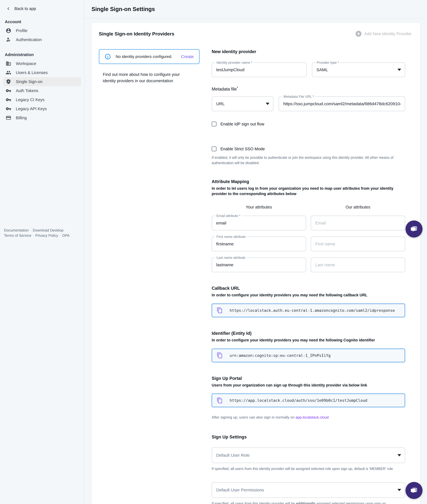 The width and height of the screenshot is (427, 504). What do you see at coordinates (25, 9) in the screenshot?
I see `back-to-app-label: Back to app` at bounding box center [25, 9].